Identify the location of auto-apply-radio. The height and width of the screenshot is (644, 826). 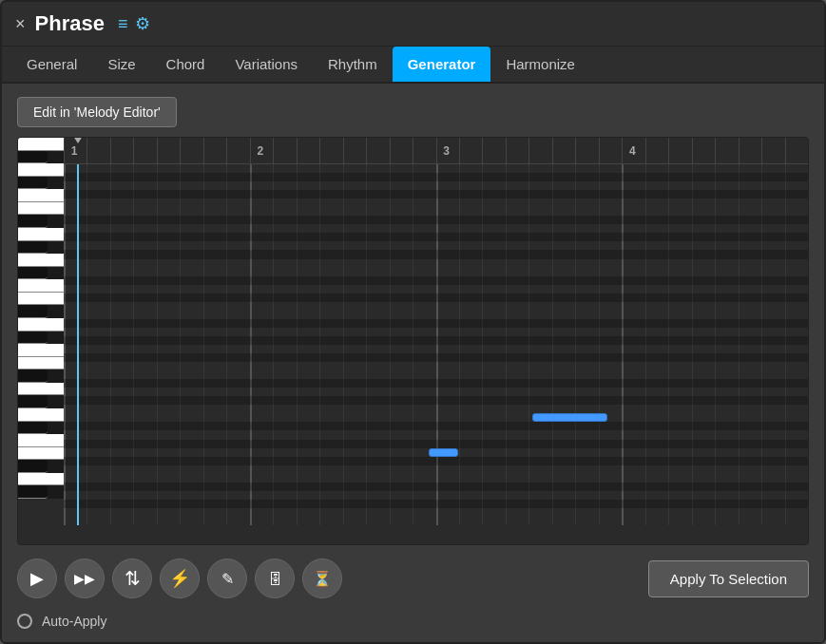
(25, 621).